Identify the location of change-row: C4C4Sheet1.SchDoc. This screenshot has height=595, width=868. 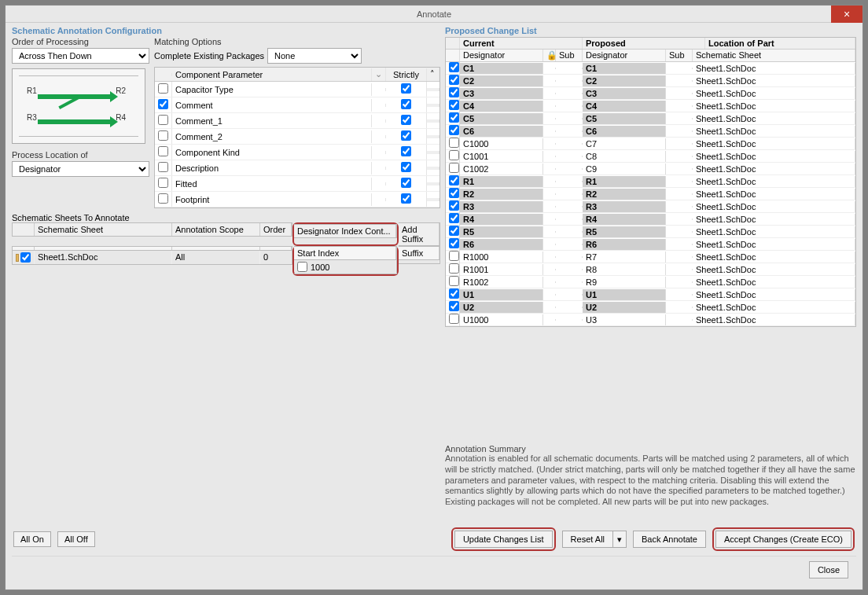
(651, 106).